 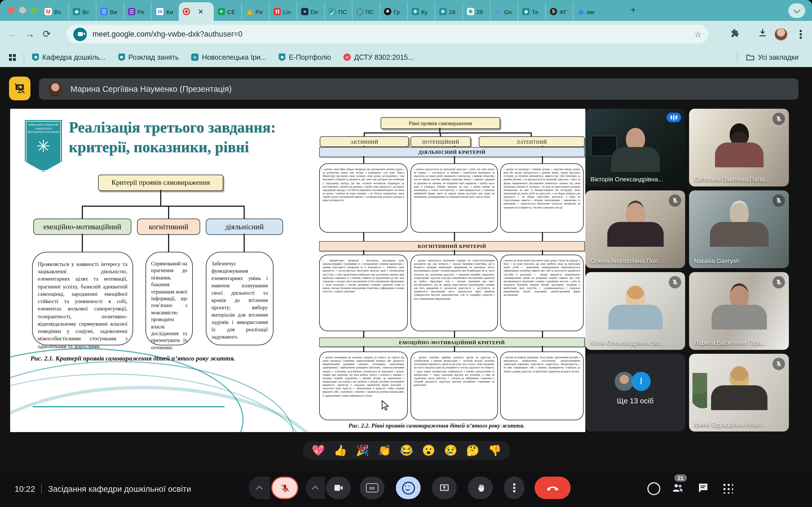 I want to click on tab-deepl: »De, so click(x=310, y=11).